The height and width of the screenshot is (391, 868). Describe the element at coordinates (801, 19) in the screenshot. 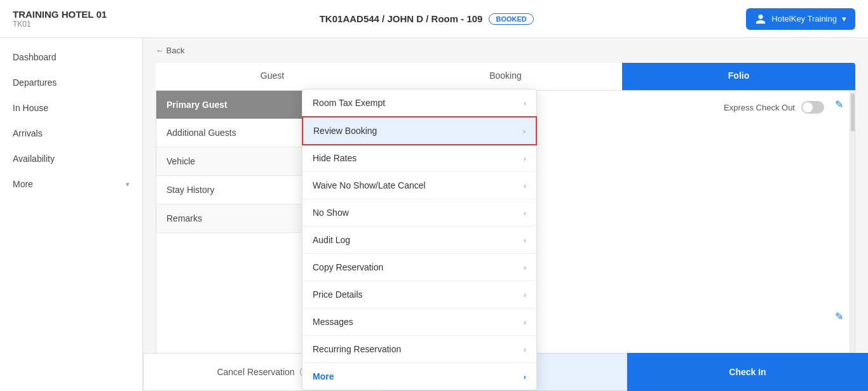

I see `user-menu-button: HotelKey Training ▾` at that location.